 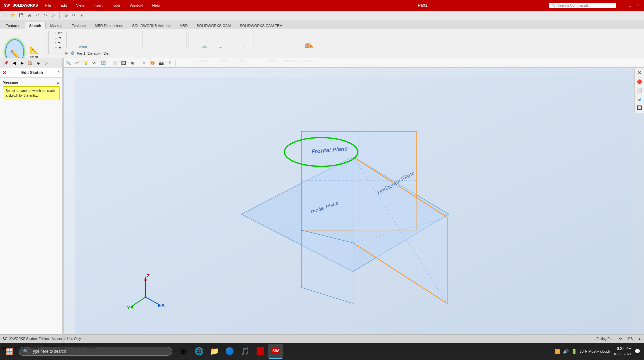 What do you see at coordinates (156, 5) in the screenshot?
I see `menu-help: Help` at bounding box center [156, 5].